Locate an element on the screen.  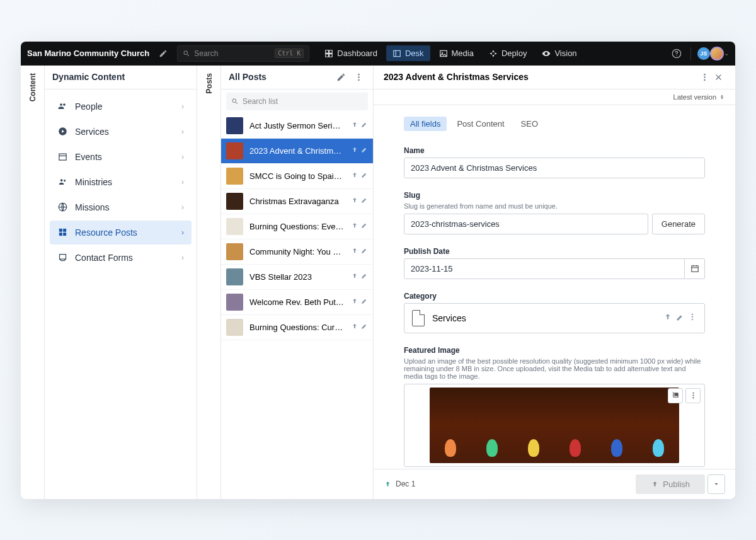
field-slug: Slug Slug is generated from name and mus… is located at coordinates (554, 213).